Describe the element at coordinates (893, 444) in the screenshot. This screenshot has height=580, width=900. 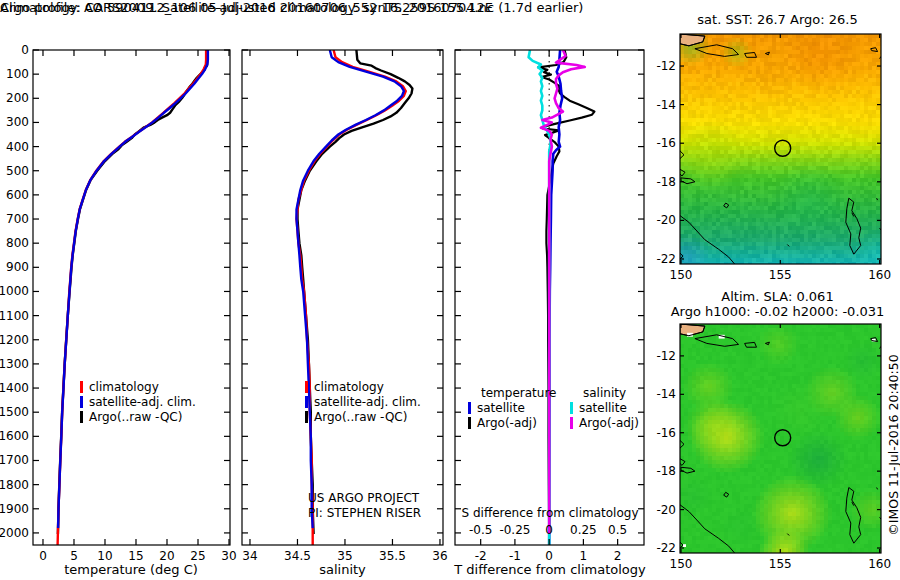
I see `imos-watermark: ©IMOS 11-Jul-2016 20:40:50` at that location.